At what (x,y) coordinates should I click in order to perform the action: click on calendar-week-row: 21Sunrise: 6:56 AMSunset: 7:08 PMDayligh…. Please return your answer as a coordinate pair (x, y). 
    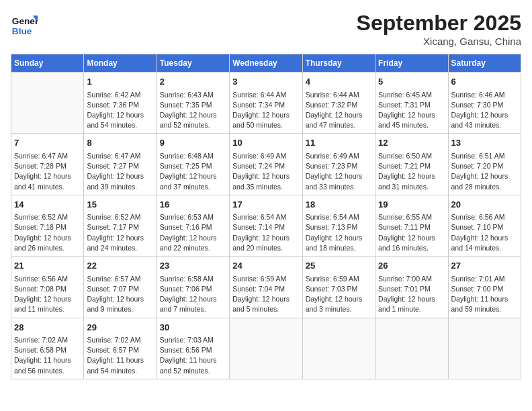
    Looking at the image, I should click on (266, 287).